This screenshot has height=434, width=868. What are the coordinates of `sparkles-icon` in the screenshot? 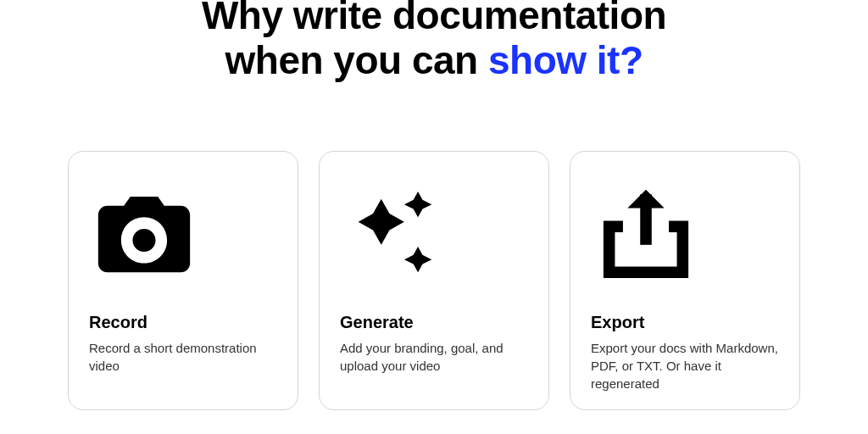 It's located at (434, 236).